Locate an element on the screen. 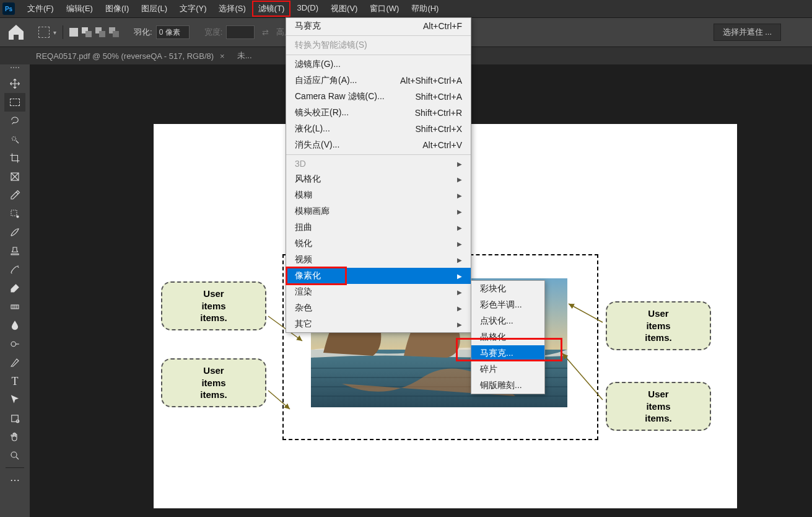 This screenshot has width=812, height=517. callout-1: Useritemsitems. is located at coordinates (214, 306).